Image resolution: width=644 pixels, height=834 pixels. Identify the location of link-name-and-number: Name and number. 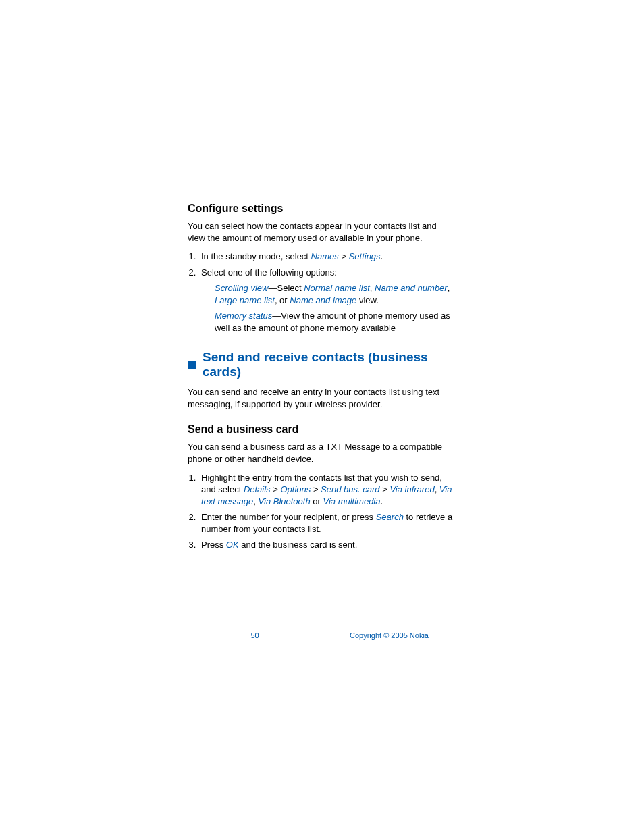
(411, 288).